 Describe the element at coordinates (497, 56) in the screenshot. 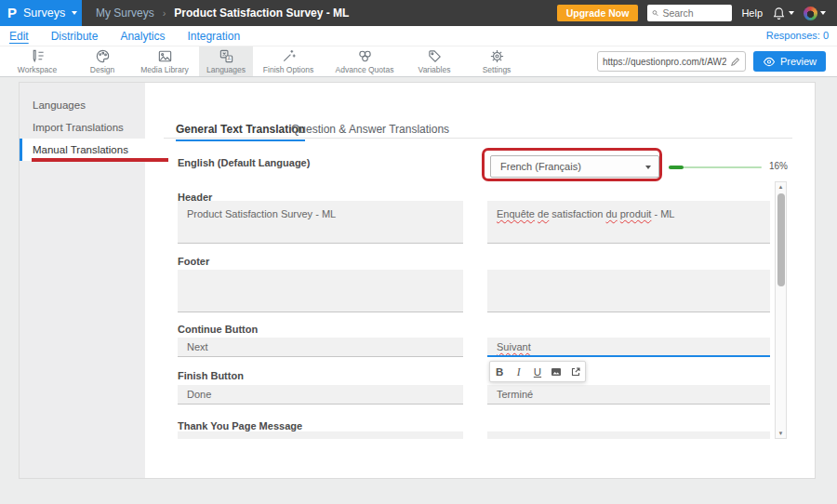

I see `settings-icon` at that location.